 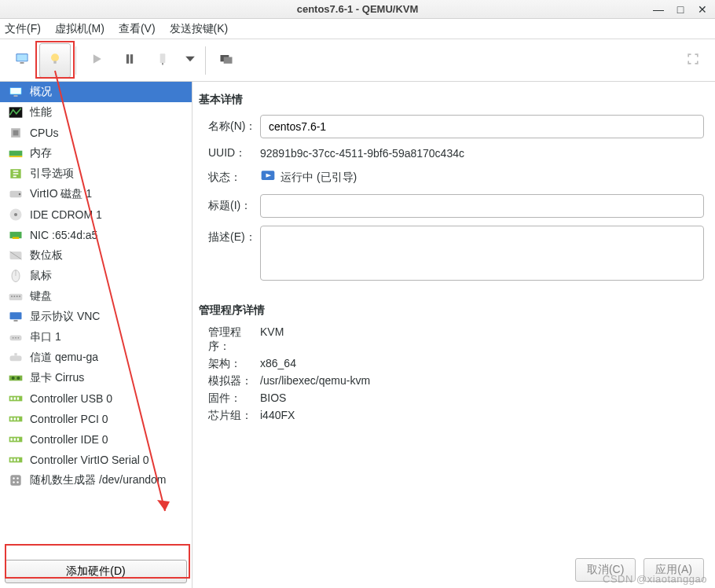 What do you see at coordinates (229, 178) in the screenshot?
I see `state-label: 状态：` at bounding box center [229, 178].